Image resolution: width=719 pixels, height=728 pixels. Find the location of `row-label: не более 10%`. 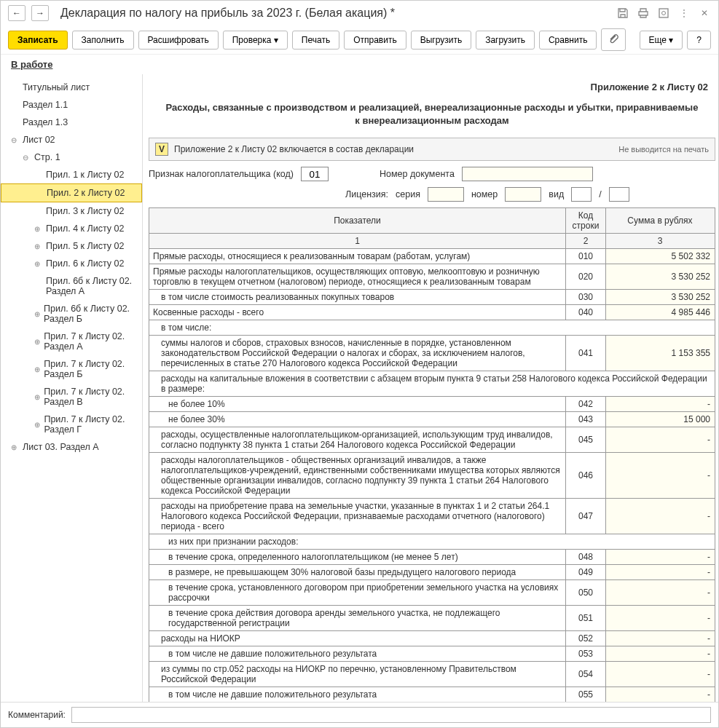

row-label: не более 10% is located at coordinates (358, 405).